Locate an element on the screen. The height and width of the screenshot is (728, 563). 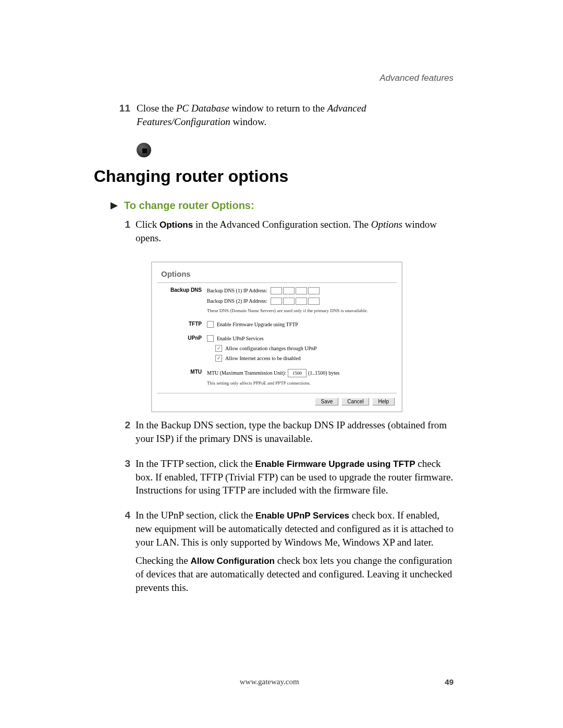
row-label: UPnP is located at coordinates (182, 350).